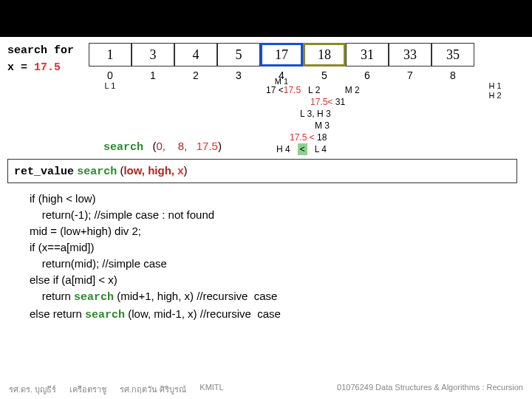 The height and width of the screenshot is (399, 532). I want to click on footer-d: KMITL, so click(211, 389).